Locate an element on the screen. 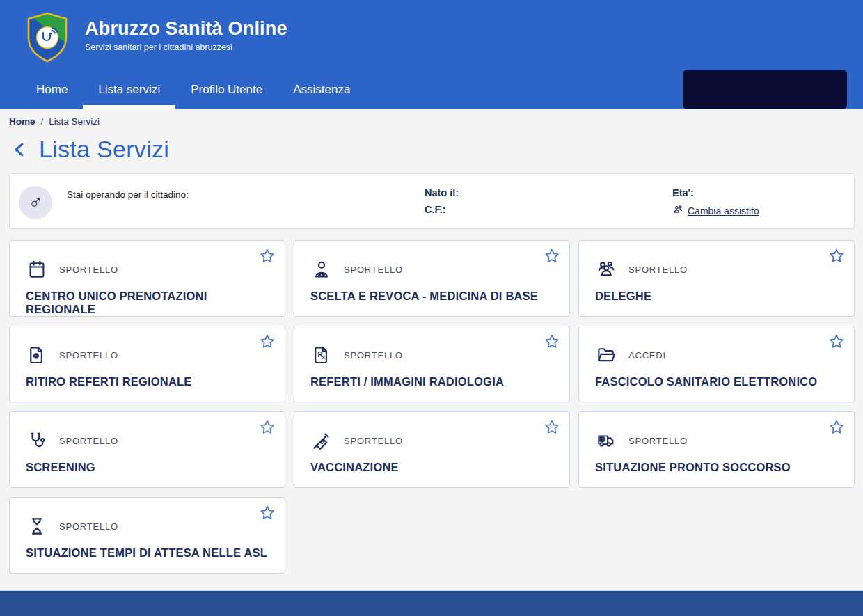  service-title: SITUAZIONE TEMPI DI ATTESA NELLE ASL is located at coordinates (148, 553).